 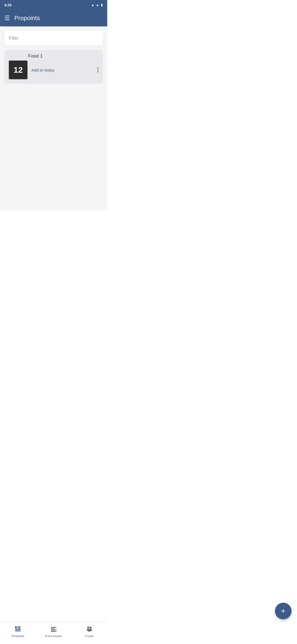 I want to click on status-icons: ▲ ▲ ▮, so click(x=97, y=5).